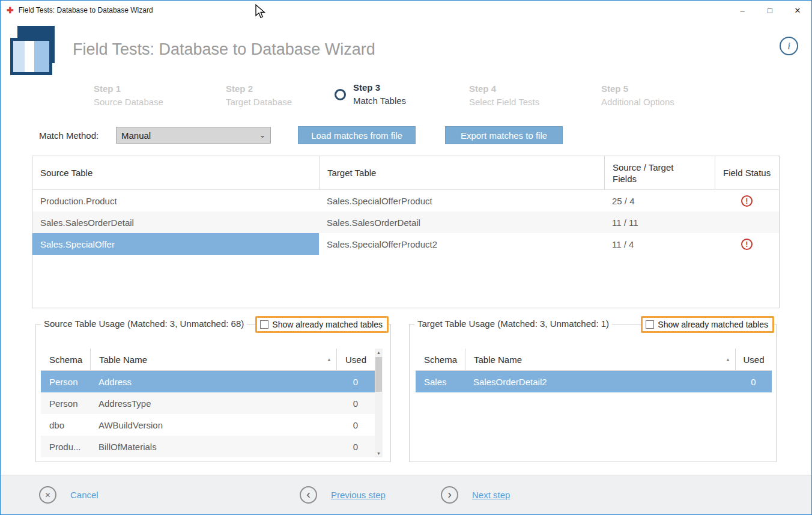 The height and width of the screenshot is (515, 812). I want to click on match-row: Sales.SalesOrderDetail Sales.SalesOrderD…, so click(406, 222).